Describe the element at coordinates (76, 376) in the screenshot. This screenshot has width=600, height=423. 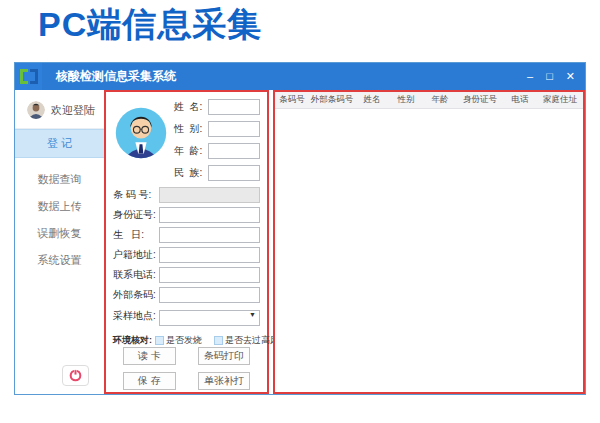
I see `logout-power-button` at that location.